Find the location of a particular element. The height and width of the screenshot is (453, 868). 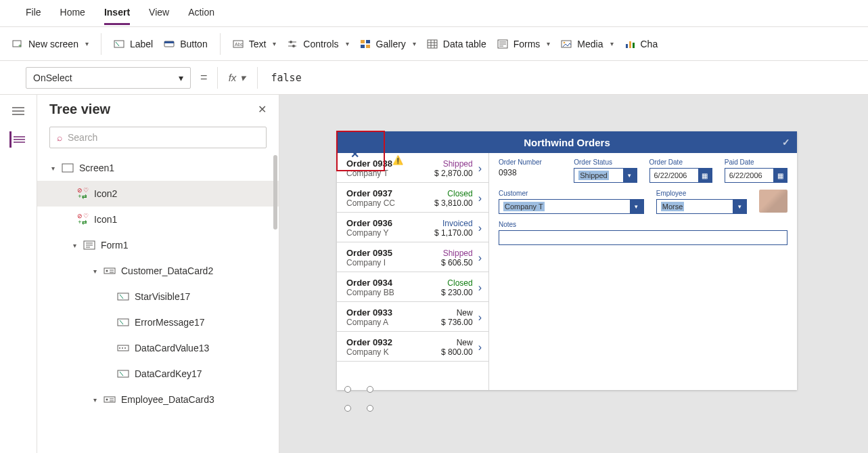

datatable-button: Data table is located at coordinates (457, 44).